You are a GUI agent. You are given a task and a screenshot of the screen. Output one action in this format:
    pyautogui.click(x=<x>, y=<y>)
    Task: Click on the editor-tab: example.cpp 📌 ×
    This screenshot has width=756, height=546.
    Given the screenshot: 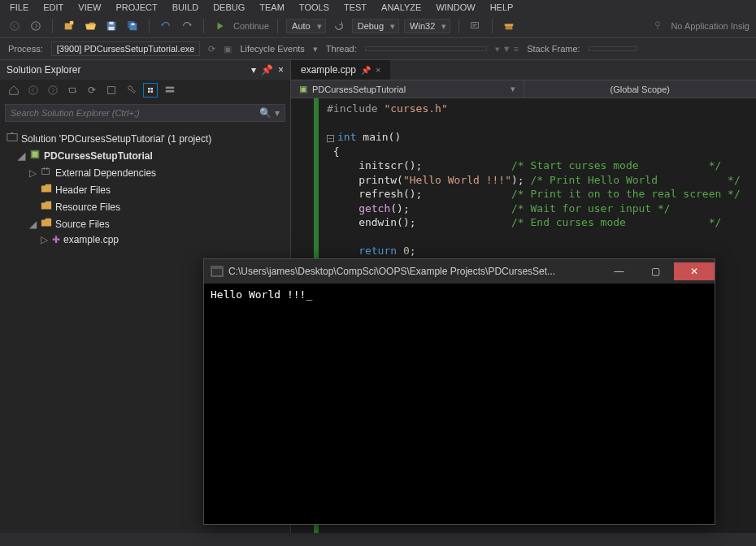 What is the action you would take?
    pyautogui.click(x=341, y=70)
    